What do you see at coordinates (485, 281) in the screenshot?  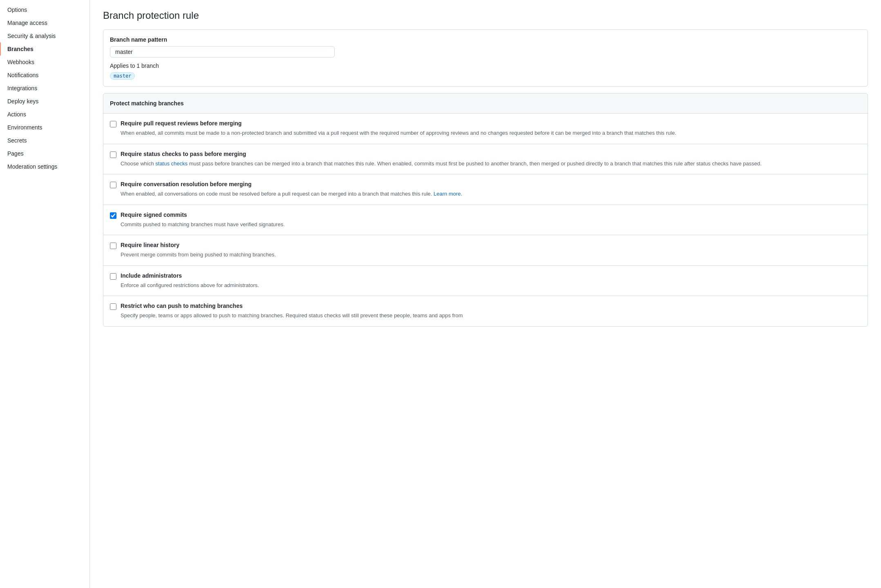 I see `rule-item-include-administrators: Include administratorsEnforce all config…` at bounding box center [485, 281].